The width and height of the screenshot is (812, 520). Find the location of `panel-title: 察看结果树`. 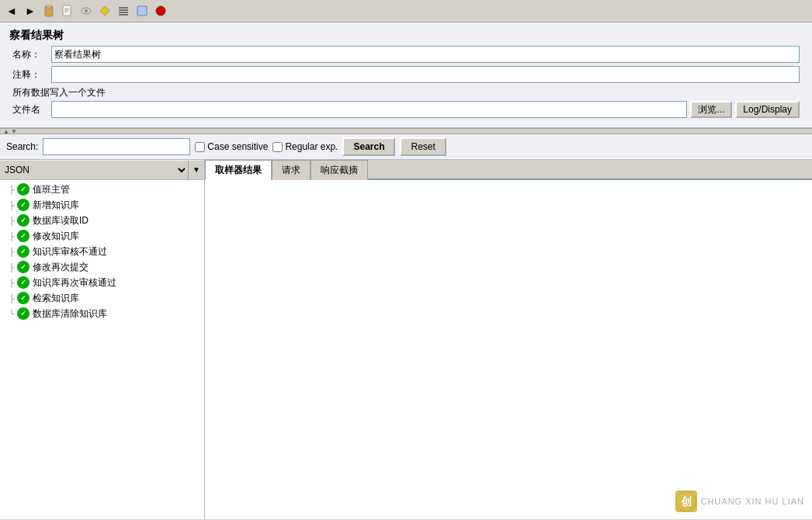

panel-title: 察看结果树 is located at coordinates (406, 36).